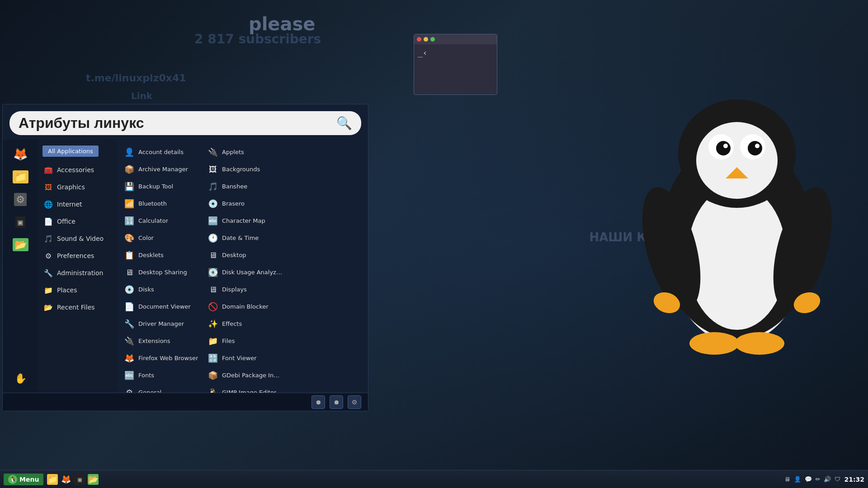 Image resolution: width=868 pixels, height=488 pixels. I want to click on taskbar-icon-firefox: 🦊, so click(66, 479).